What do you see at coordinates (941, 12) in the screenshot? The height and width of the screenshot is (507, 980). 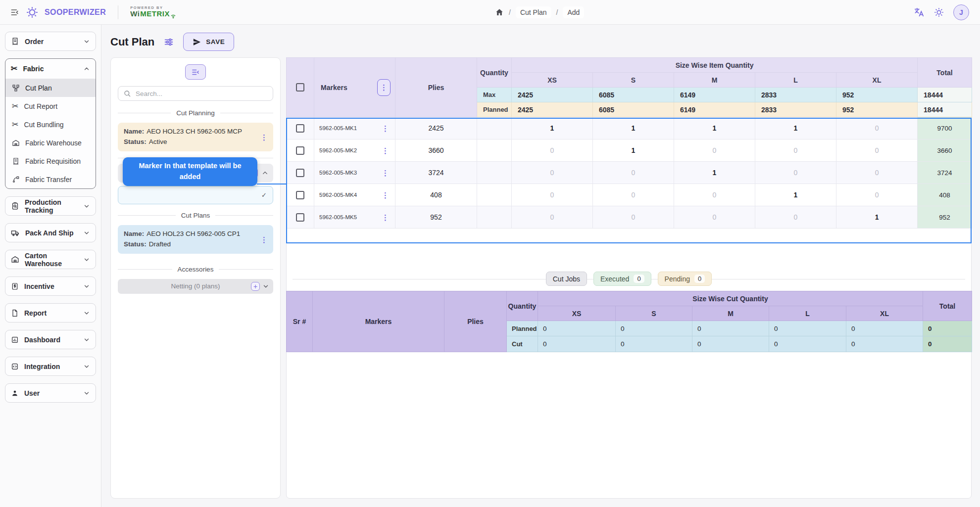 I see `topbar-right: J` at bounding box center [941, 12].